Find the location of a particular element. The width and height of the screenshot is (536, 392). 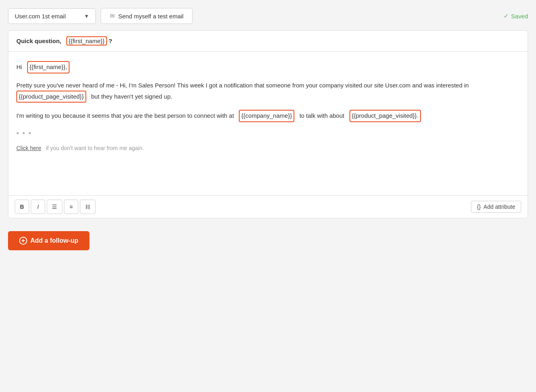

subject-var-first-name: {{first_name}} is located at coordinates (87, 41).